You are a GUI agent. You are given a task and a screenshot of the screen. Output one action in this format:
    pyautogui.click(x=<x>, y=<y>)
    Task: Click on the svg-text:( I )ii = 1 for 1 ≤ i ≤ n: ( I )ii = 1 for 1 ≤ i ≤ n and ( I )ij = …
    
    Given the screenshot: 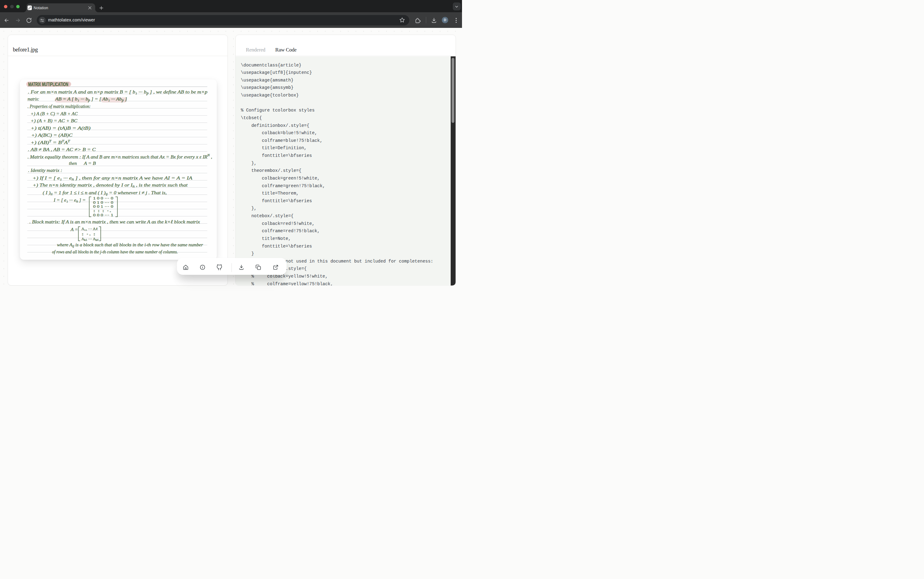 What is the action you would take?
    pyautogui.click(x=104, y=192)
    